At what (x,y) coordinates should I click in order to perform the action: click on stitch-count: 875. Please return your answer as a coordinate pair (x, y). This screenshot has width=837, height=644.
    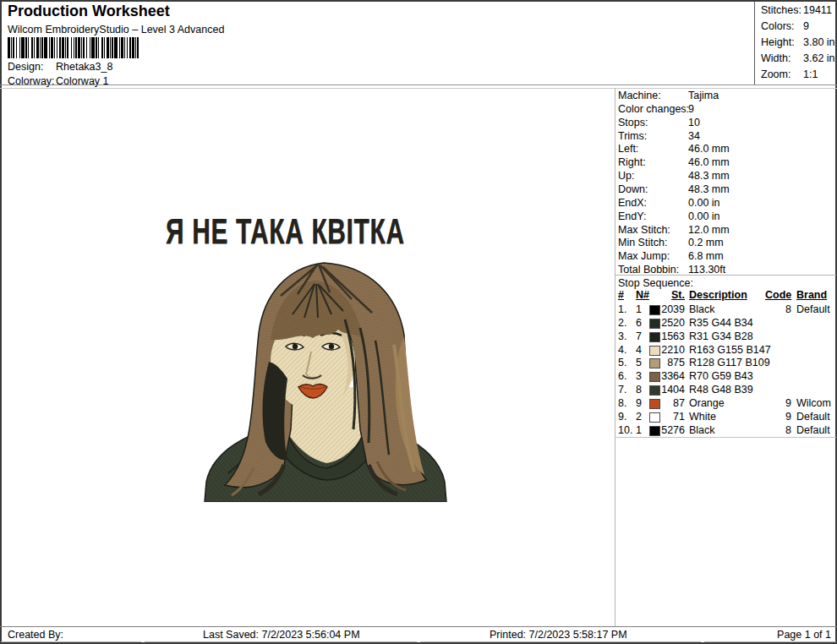
    Looking at the image, I should click on (671, 363).